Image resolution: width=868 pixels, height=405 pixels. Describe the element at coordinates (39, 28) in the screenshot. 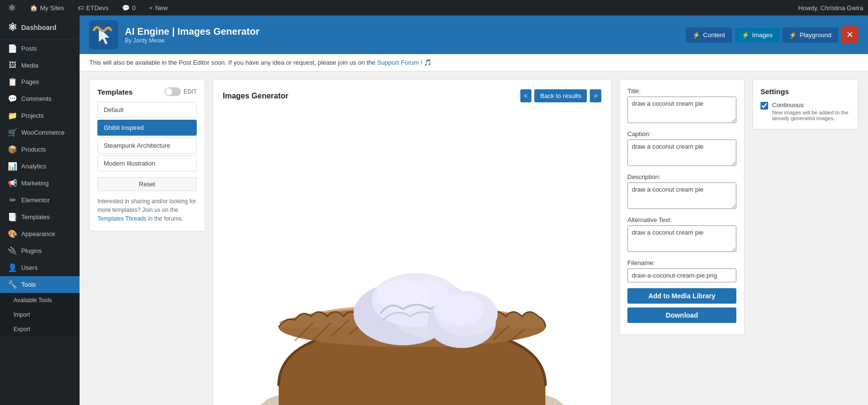

I see `dashboard-label: Dashboard` at that location.